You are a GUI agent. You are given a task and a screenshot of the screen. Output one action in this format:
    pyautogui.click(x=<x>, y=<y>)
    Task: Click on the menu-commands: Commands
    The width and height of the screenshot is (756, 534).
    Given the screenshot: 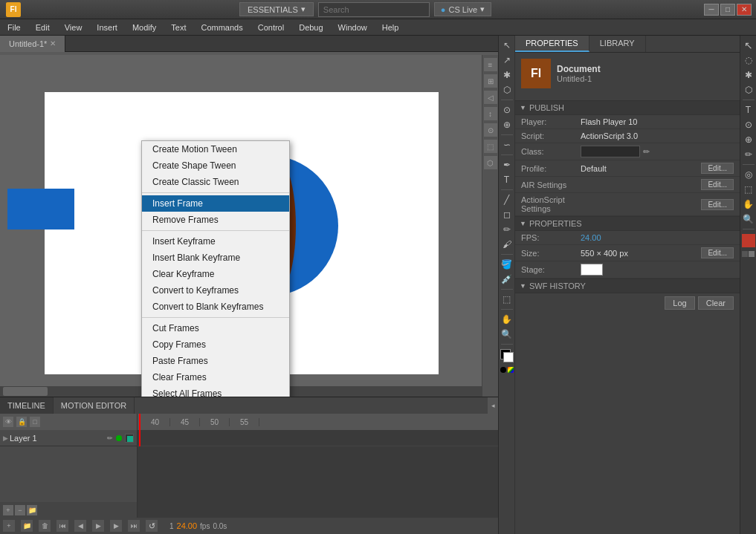 What is the action you would take?
    pyautogui.click(x=222, y=27)
    